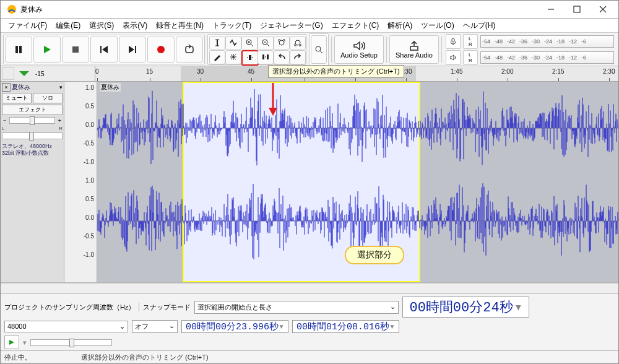 This screenshot has height=364, width=619. I want to click on audio-setup-button: Audio Setup, so click(359, 50).